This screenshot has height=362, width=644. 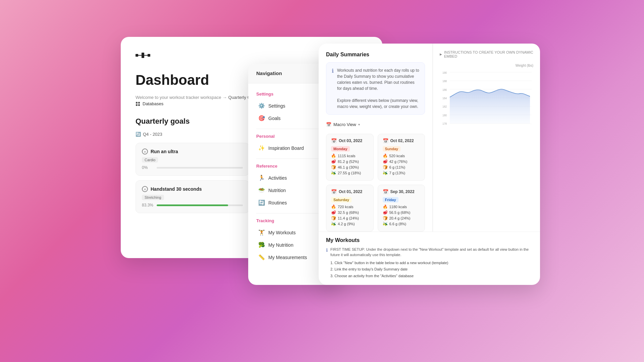 What do you see at coordinates (390, 200) in the screenshot?
I see `day-badge-friday: Friday` at bounding box center [390, 200].